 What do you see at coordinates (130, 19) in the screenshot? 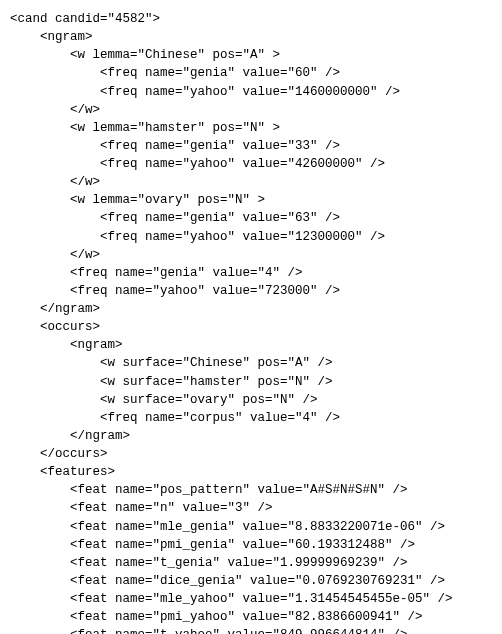
I see `candid: 4582` at bounding box center [130, 19].